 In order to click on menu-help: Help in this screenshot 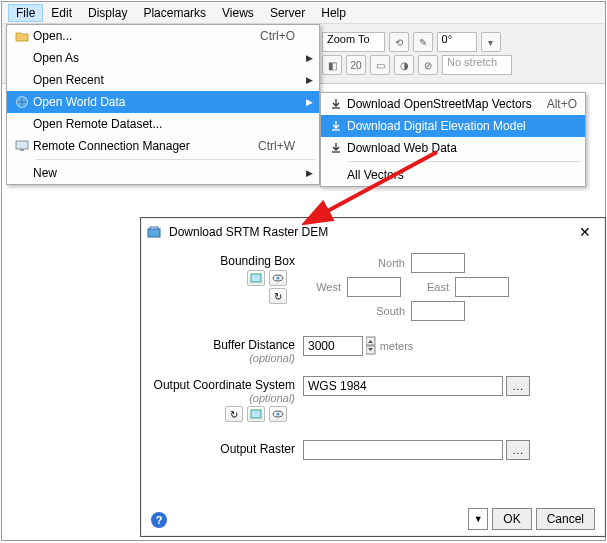, I will do `click(334, 13)`.